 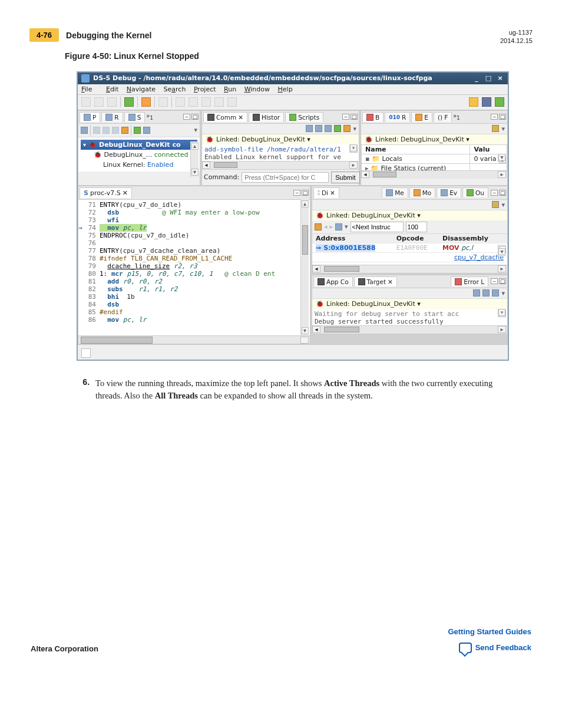 What do you see at coordinates (257, 90) in the screenshot?
I see `menu-window: Window` at bounding box center [257, 90].